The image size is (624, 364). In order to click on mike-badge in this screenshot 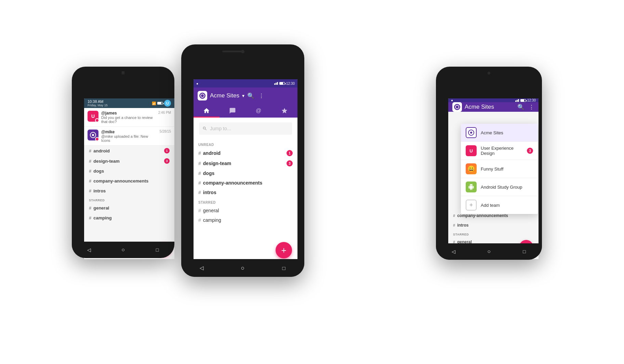, I will do `click(97, 139)`.